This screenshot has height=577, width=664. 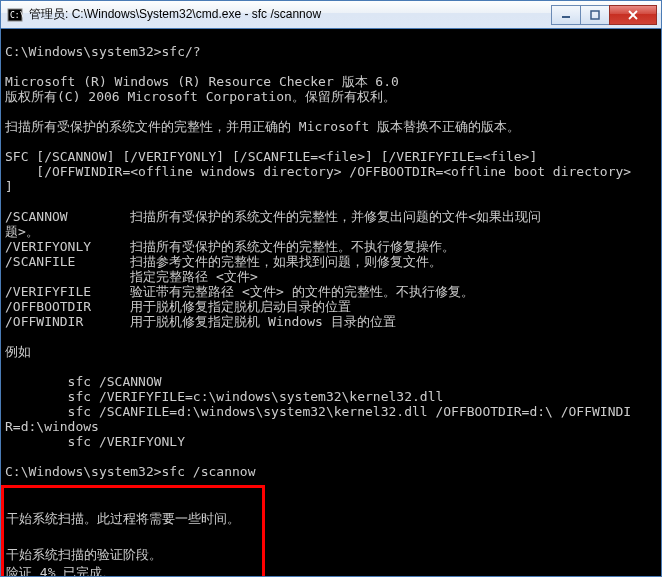 What do you see at coordinates (318, 172) in the screenshot?
I see `output-line: [/OFFWINDIR=<offline windows directory> …` at bounding box center [318, 172].